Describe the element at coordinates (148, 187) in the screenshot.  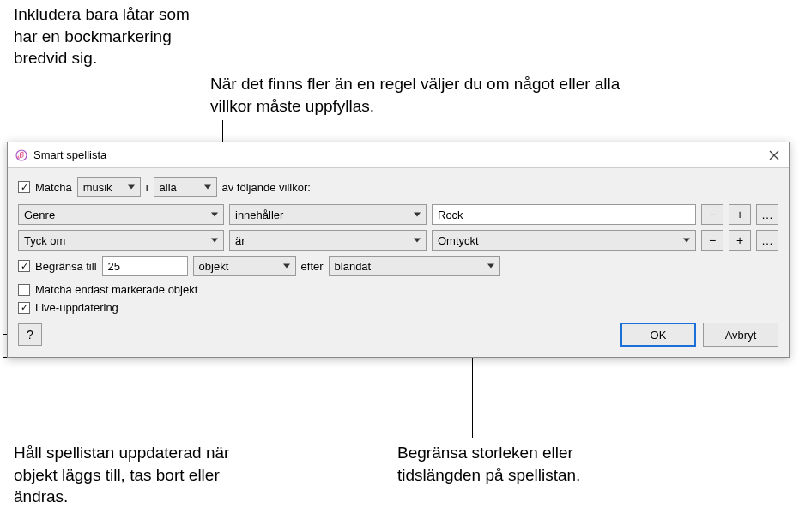
I see `match-joiner: i` at that location.